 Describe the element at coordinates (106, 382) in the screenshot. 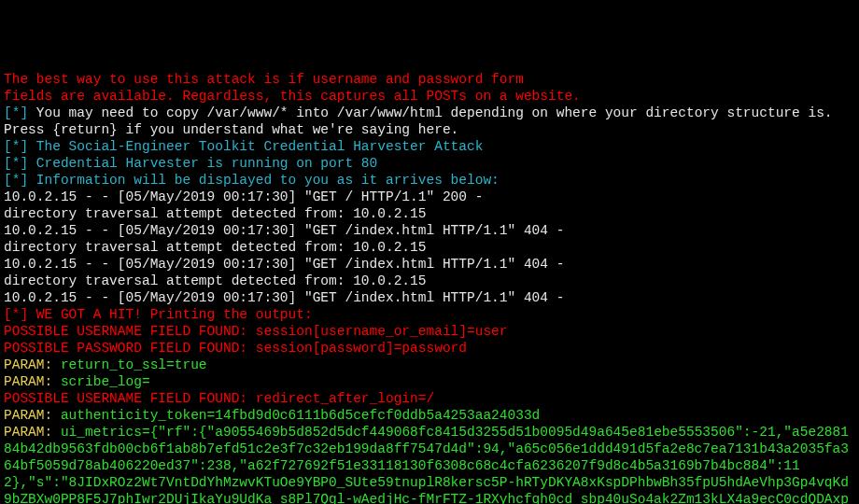

I see `param-value: scribe_log=` at that location.